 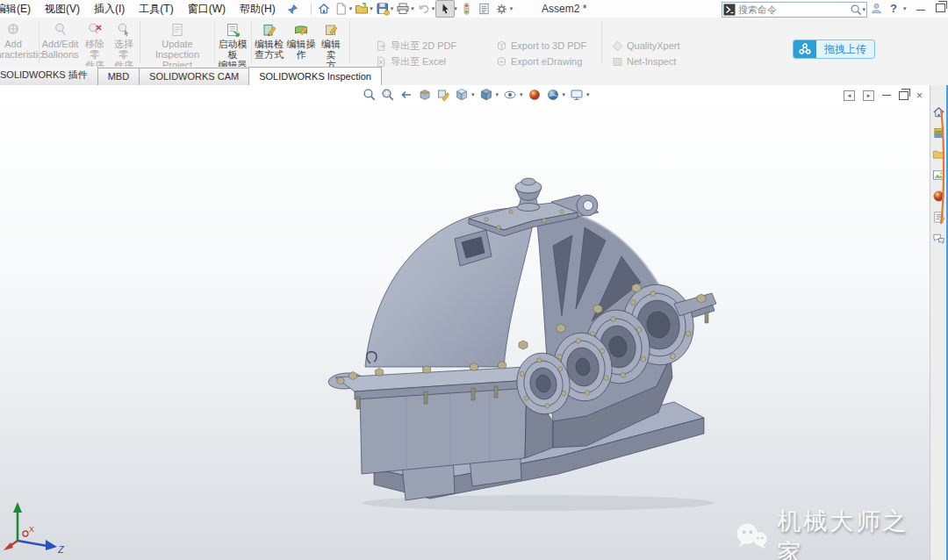 I want to click on add-characteristic-icon, so click(x=13, y=29).